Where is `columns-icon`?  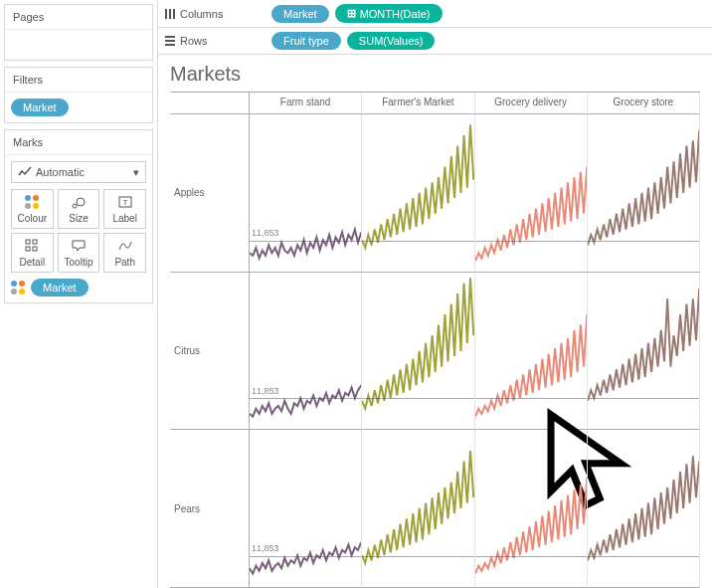 columns-icon is located at coordinates (170, 14).